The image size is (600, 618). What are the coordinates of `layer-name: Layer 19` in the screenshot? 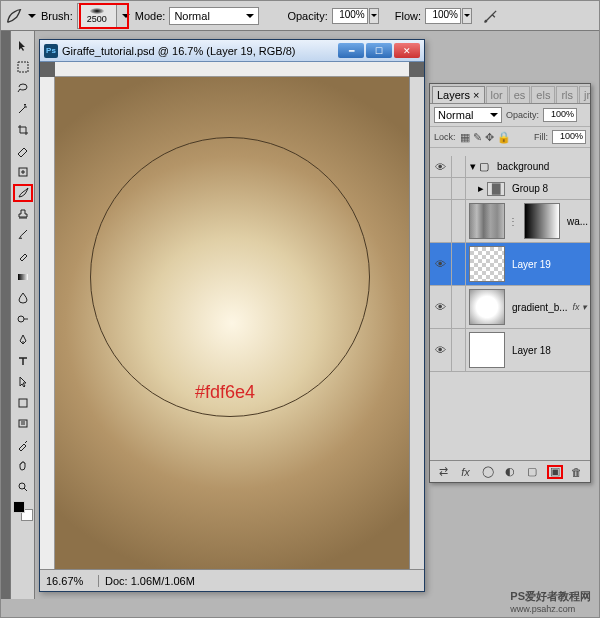 It's located at (549, 264).